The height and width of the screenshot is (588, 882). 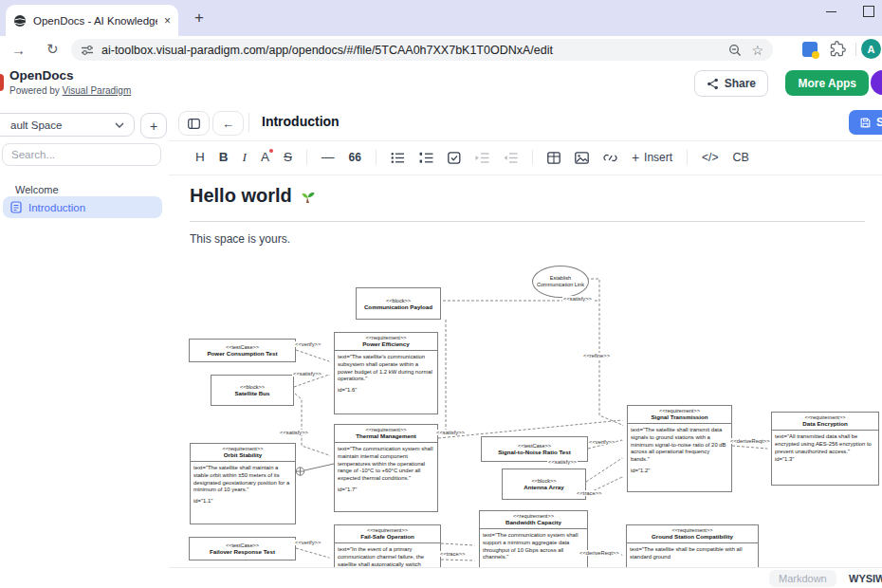 I want to click on wysiwyg-mode-button: WYSIWYG, so click(x=861, y=579).